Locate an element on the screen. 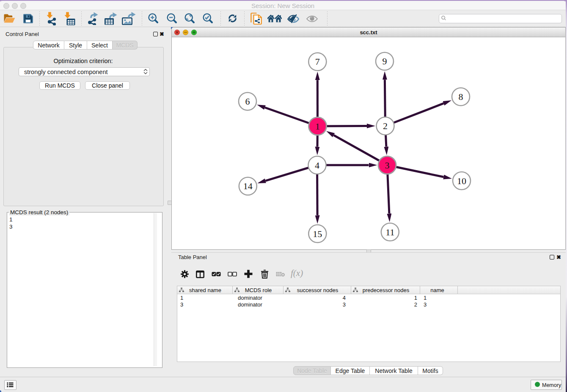  svg-text: 7 is located at coordinates (317, 62).